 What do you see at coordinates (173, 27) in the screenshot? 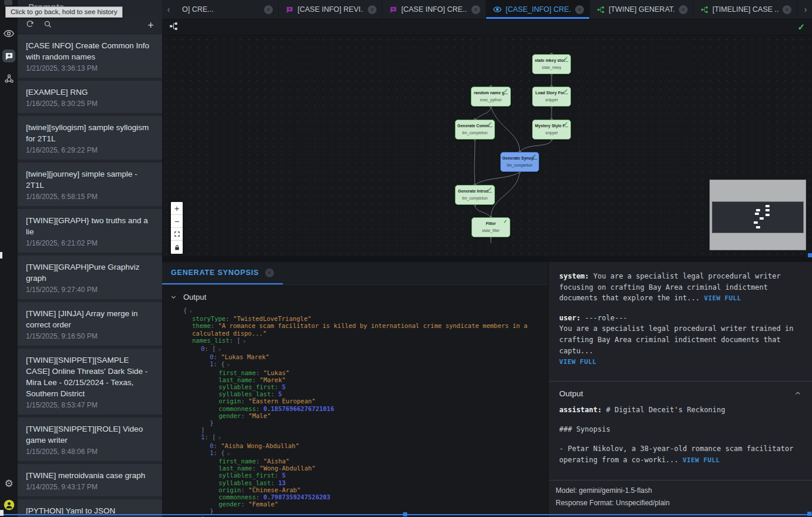
I see `graph-layout-icon` at bounding box center [173, 27].